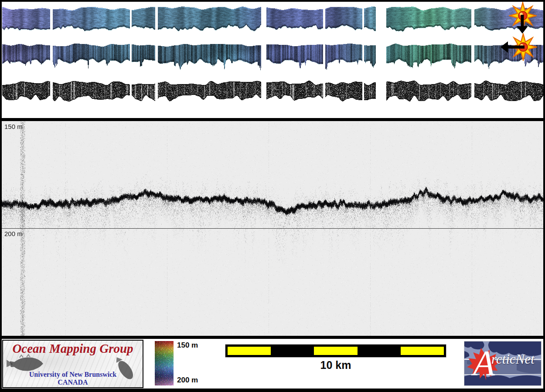  What do you see at coordinates (272, 364) in the screenshot?
I see `legend-panel: Ocean Mapping Group University of New Br…` at bounding box center [272, 364].